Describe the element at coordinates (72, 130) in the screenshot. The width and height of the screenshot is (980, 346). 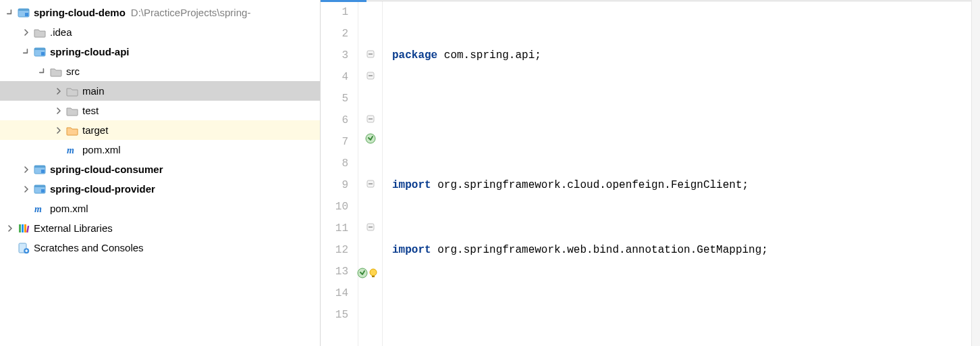
I see `folder-o-icon` at that location.